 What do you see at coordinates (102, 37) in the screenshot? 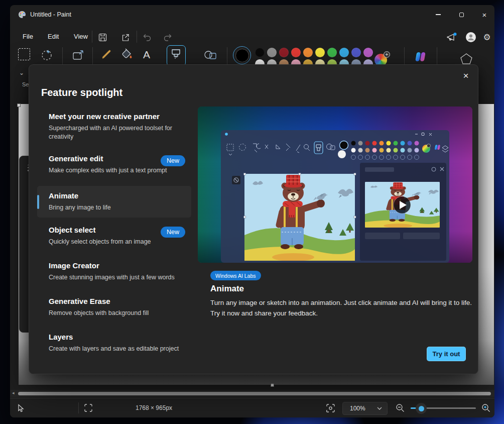
I see `save-icon` at bounding box center [102, 37].